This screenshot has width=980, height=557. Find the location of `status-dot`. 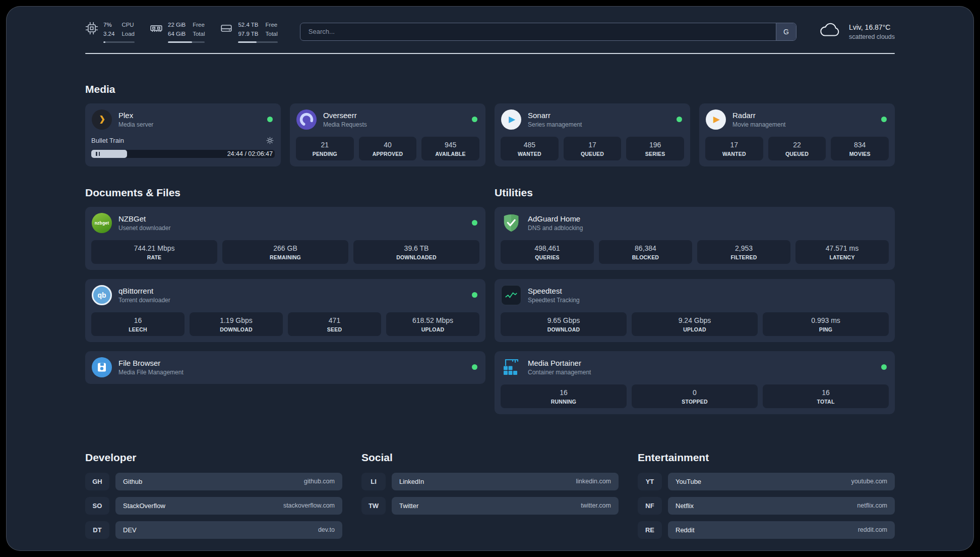

status-dot is located at coordinates (884, 367).